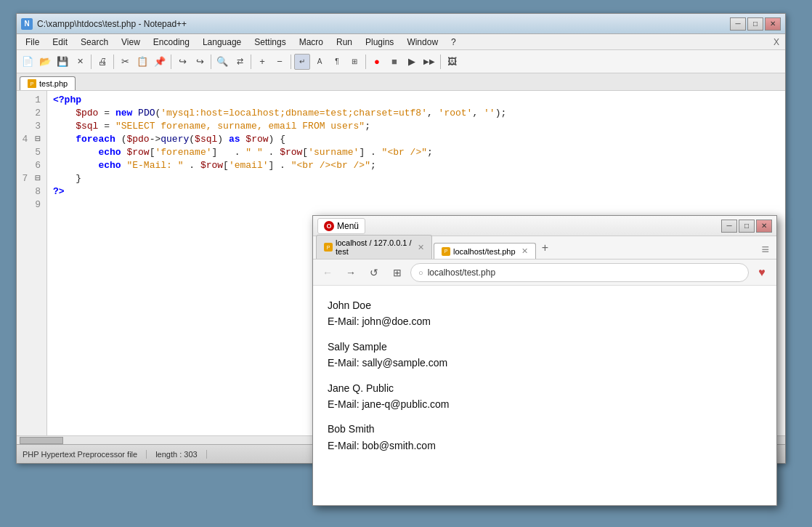 The height and width of the screenshot is (527, 812). What do you see at coordinates (48, 83) in the screenshot?
I see `npp-tab-testphp: P test.php` at bounding box center [48, 83].